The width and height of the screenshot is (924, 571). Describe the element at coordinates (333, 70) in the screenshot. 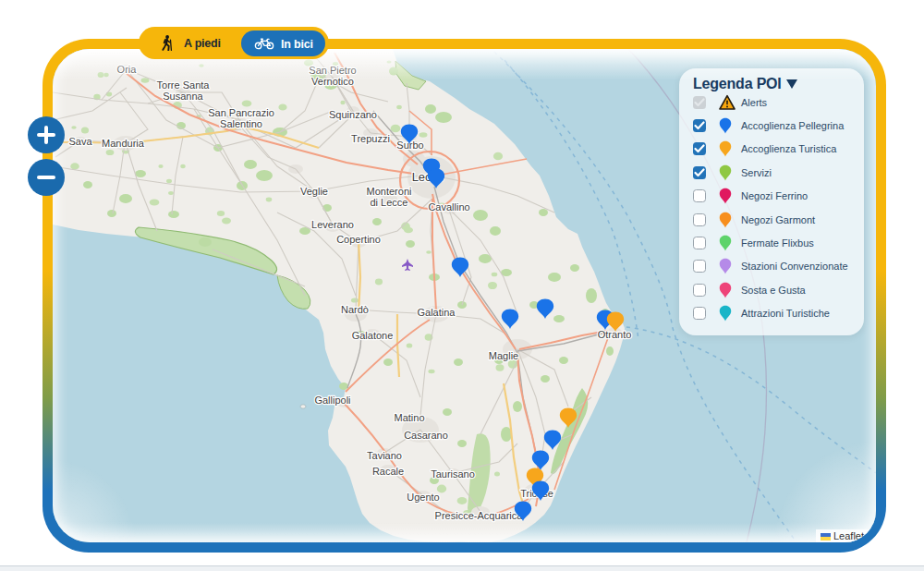

I see `svg-text: San Pietro` at that location.